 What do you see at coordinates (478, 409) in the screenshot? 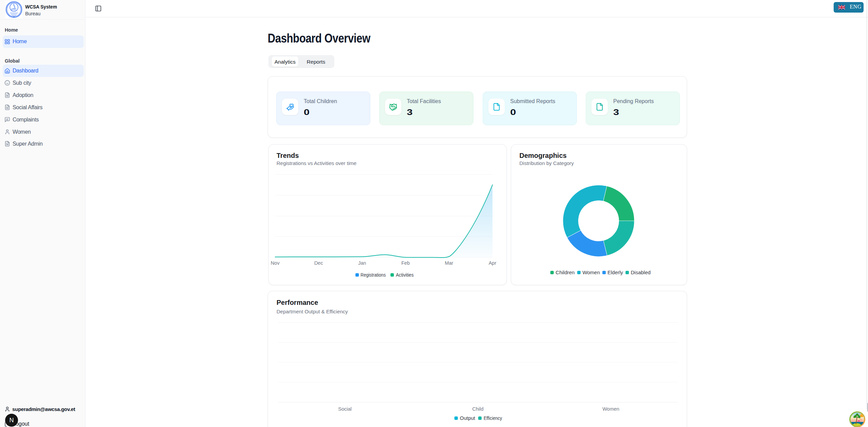
I see `svg-text: Child` at bounding box center [478, 409].